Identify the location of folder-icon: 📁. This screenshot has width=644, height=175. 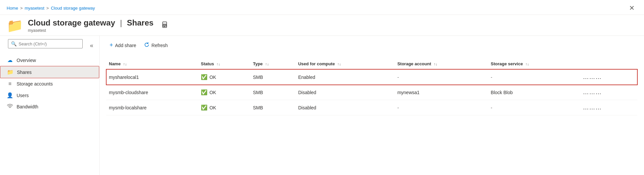
(10, 72).